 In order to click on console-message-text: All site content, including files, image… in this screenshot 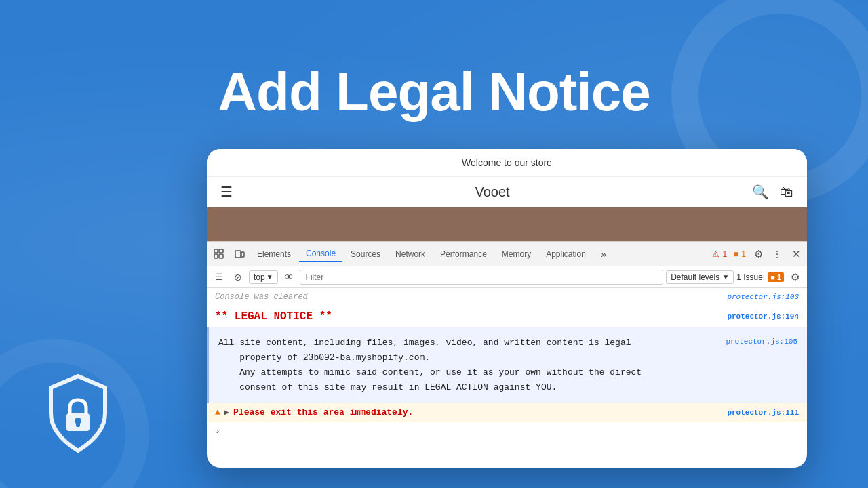, I will do `click(469, 365)`.